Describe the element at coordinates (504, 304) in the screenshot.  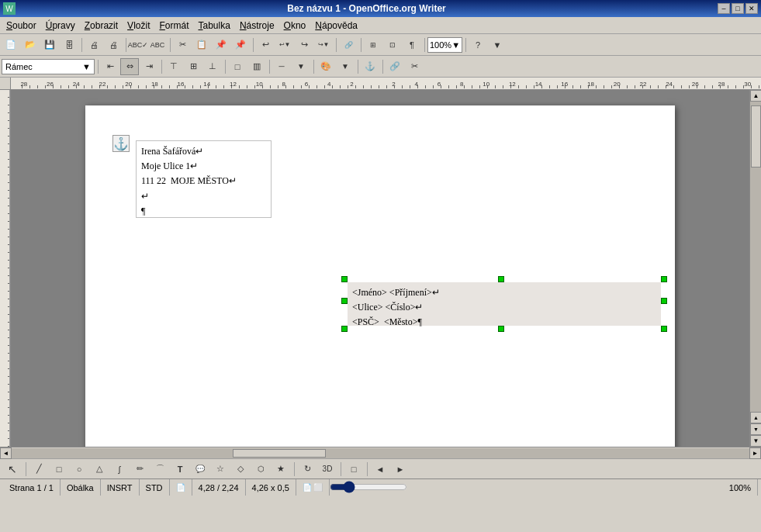
I see `recipient-frame: <Jméno> <Příjmení>↵ <Ulice> <Číslo>↵ <PS…` at that location.